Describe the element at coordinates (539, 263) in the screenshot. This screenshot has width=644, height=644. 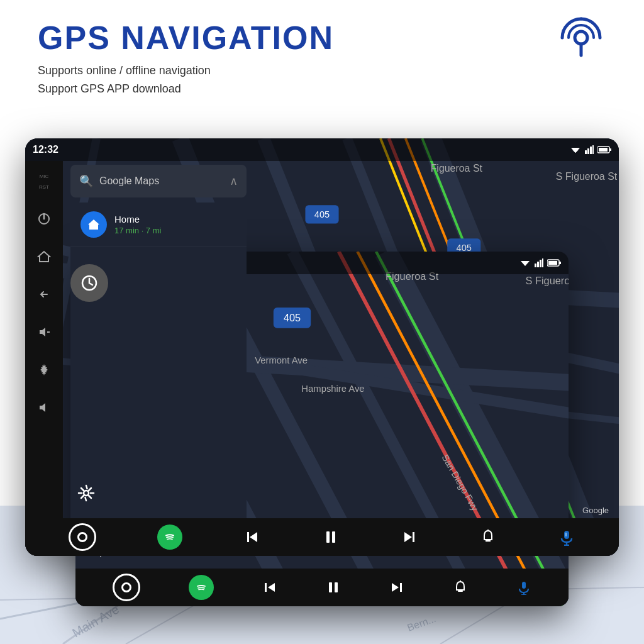
I see `front-signal-icon` at that location.